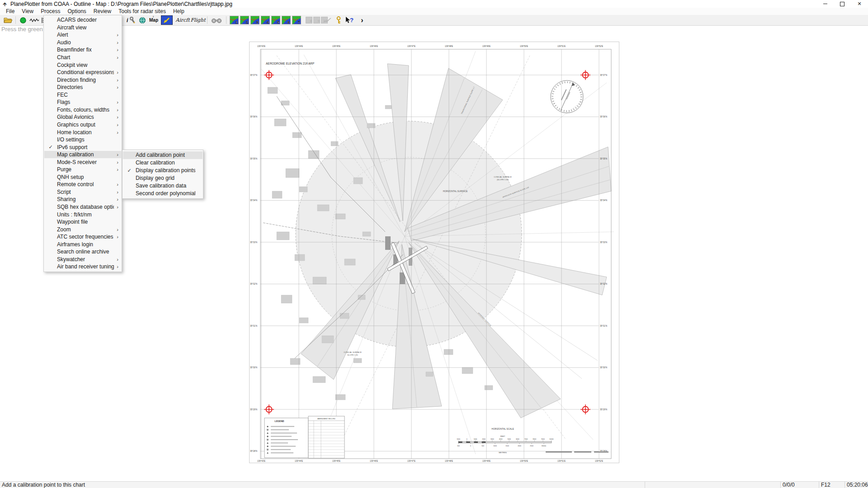 This screenshot has height=488, width=868. I want to click on menubar-item-options: Options, so click(77, 11).